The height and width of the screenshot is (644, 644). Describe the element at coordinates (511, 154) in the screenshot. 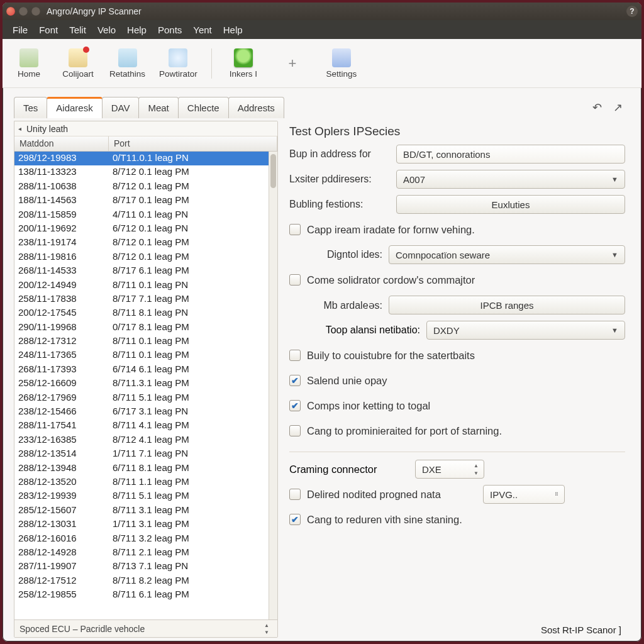

I see `address-input` at that location.